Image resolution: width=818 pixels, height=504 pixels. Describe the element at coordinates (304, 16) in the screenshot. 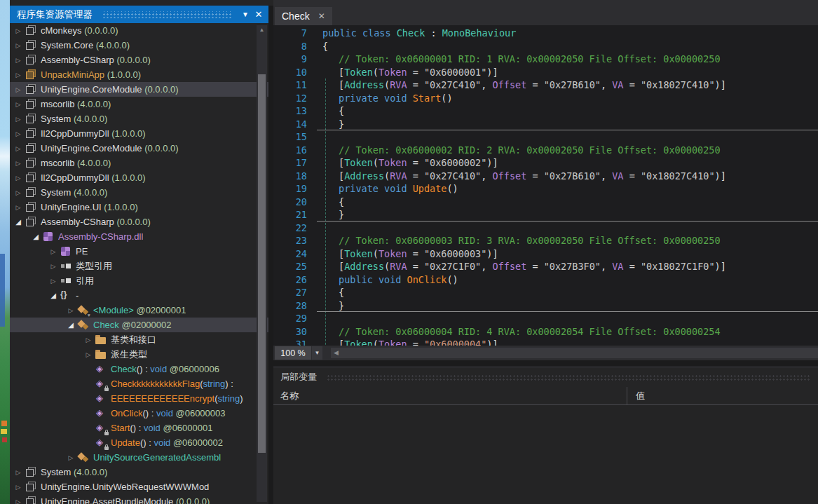

I see `tab-check: Check ✕` at that location.